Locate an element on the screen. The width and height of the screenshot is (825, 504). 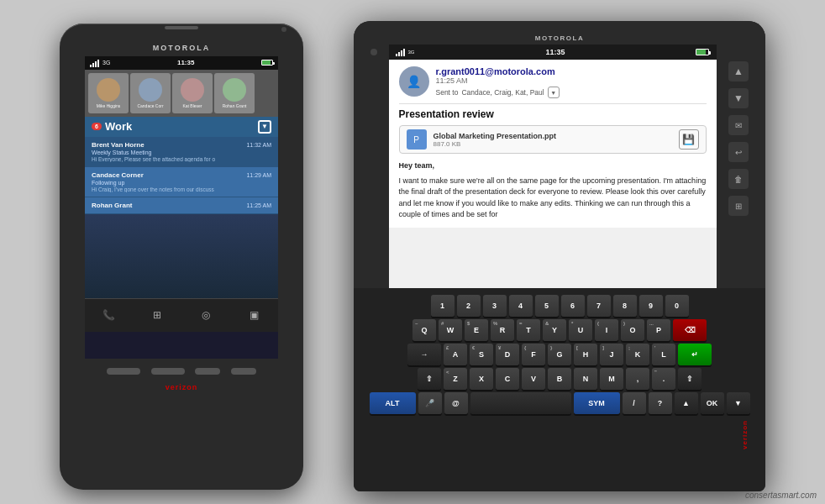
key-question: ? is located at coordinates (660, 403).